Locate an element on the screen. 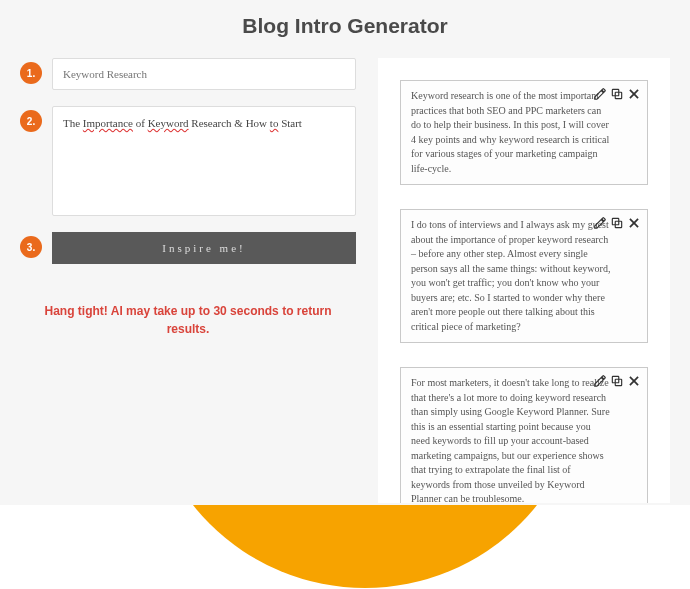 The height and width of the screenshot is (589, 690). result-text: Keyword research is one of the most impo… is located at coordinates (511, 132).